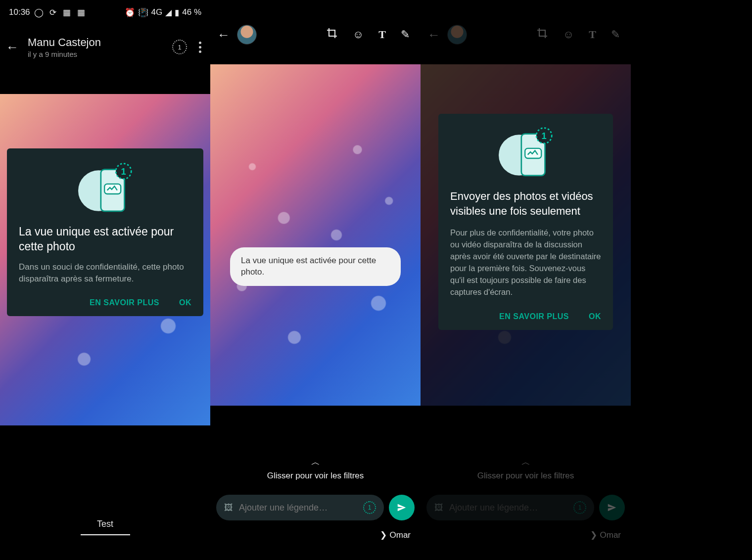  What do you see at coordinates (316, 267) in the screenshot?
I see `view-once-toast: La vue unique est activée pour cette pho…` at bounding box center [316, 267].